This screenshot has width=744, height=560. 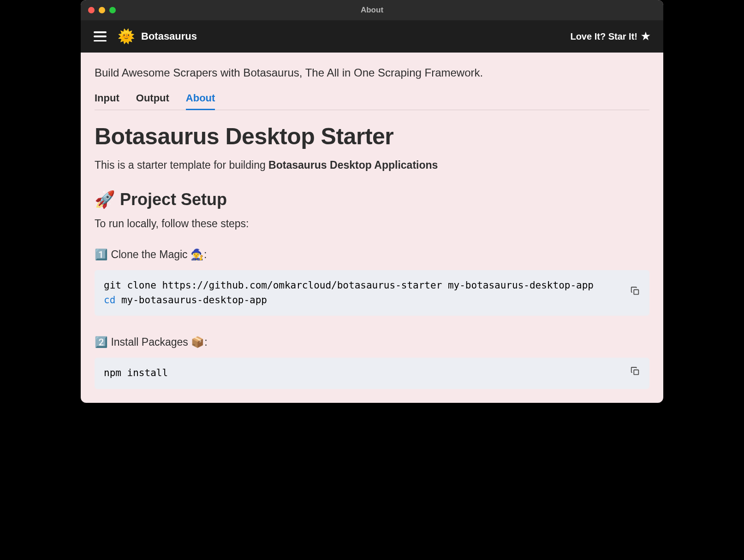 What do you see at coordinates (91, 10) in the screenshot?
I see `close-window-button` at bounding box center [91, 10].